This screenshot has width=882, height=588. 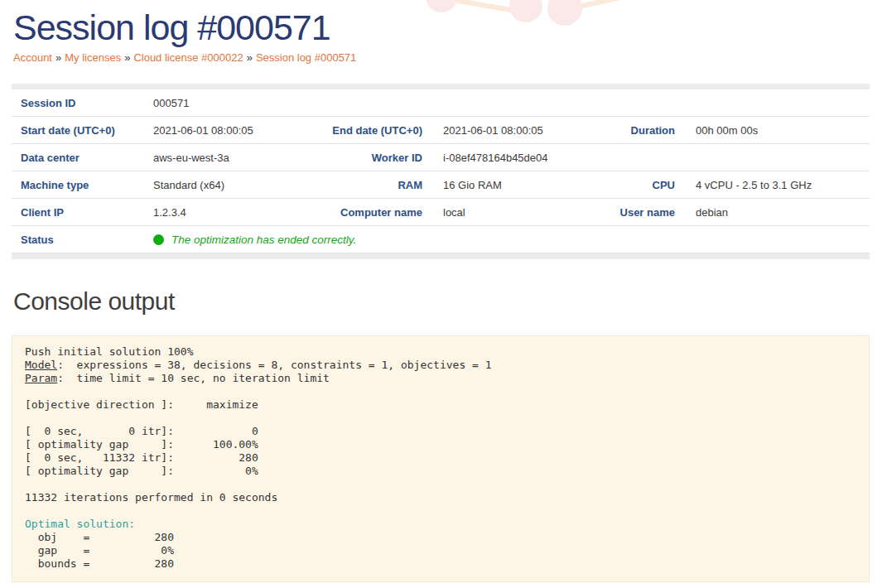 I want to click on table-row-datacenter: Data center aws-eu-west-3a Worker ID i-0…, so click(x=441, y=157).